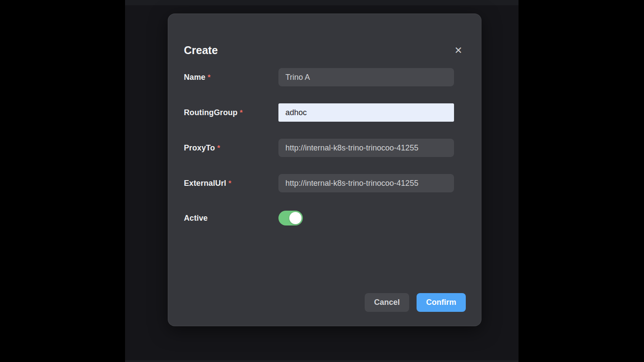 The image size is (644, 362). I want to click on dialog-footer: Cancel Confirm, so click(415, 303).